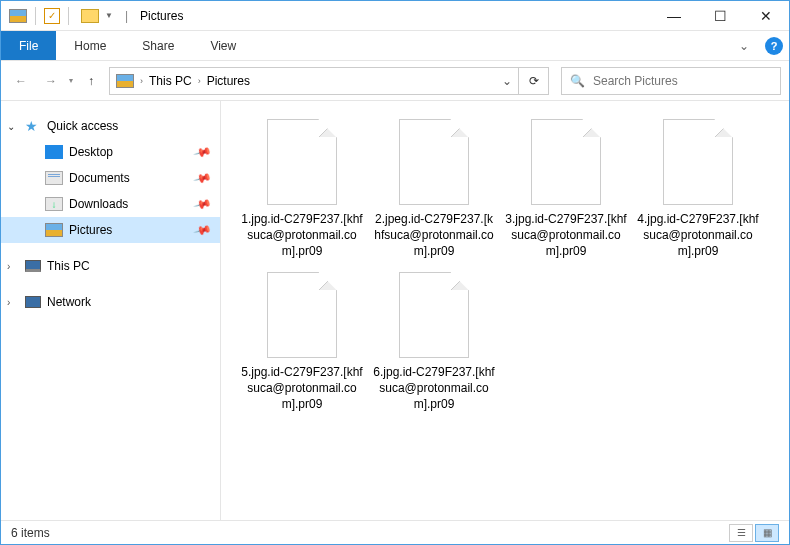 The image size is (790, 545). I want to click on file-name: 6.jpg.id-C279F237.[khfsuca@protonmail.co…, so click(434, 388).